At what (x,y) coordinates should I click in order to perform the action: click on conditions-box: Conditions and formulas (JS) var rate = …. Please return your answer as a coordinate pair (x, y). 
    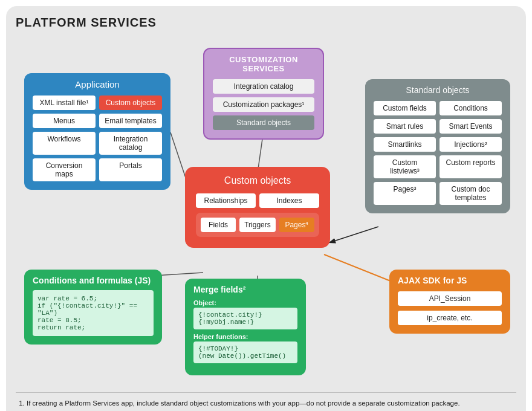
    Looking at the image, I should click on (93, 307).